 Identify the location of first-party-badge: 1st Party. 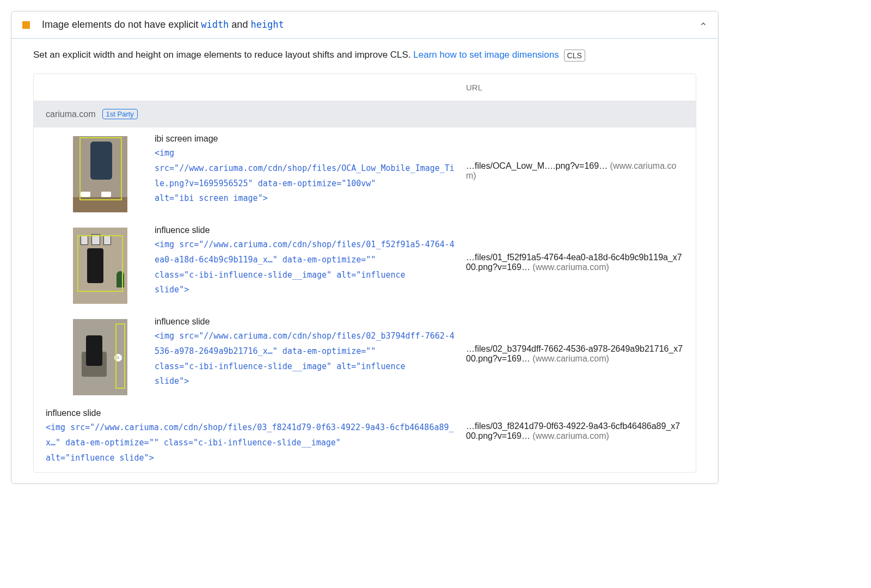
(120, 114).